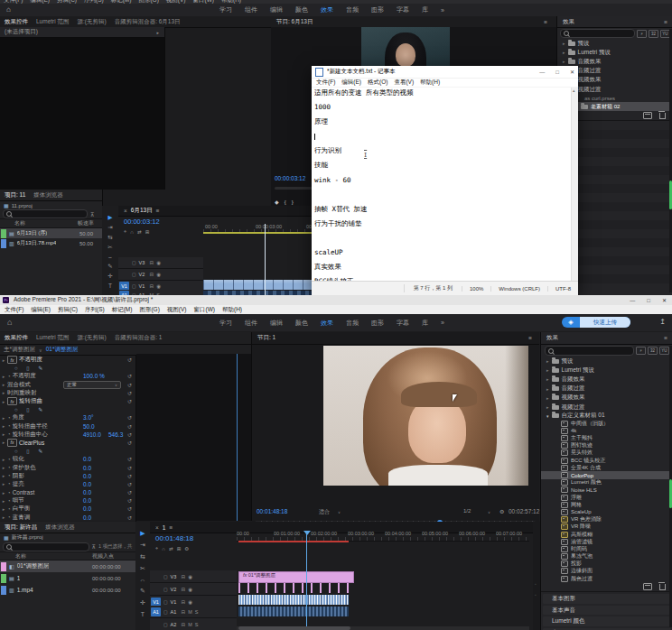 This screenshot has height=630, width=672. Describe the element at coordinates (143, 591) in the screenshot. I see `tool-icon: ✎` at that location.